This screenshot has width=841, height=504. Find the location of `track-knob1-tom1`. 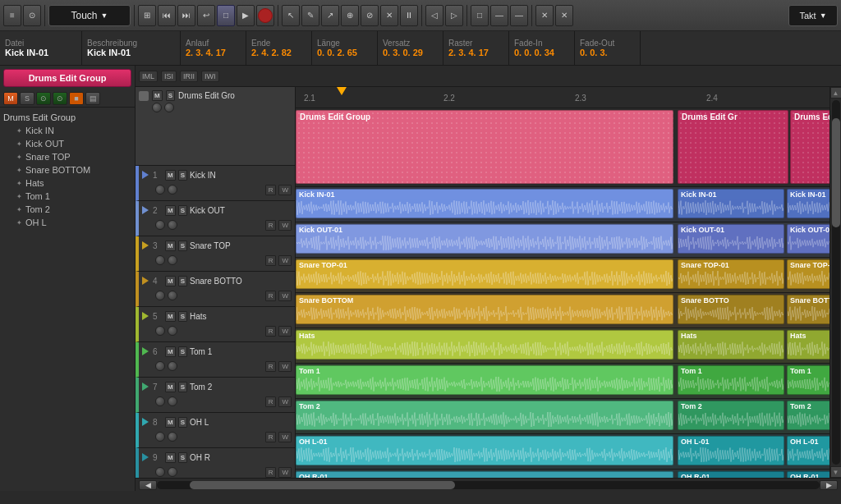

track-knob1-tom1 is located at coordinates (160, 366).